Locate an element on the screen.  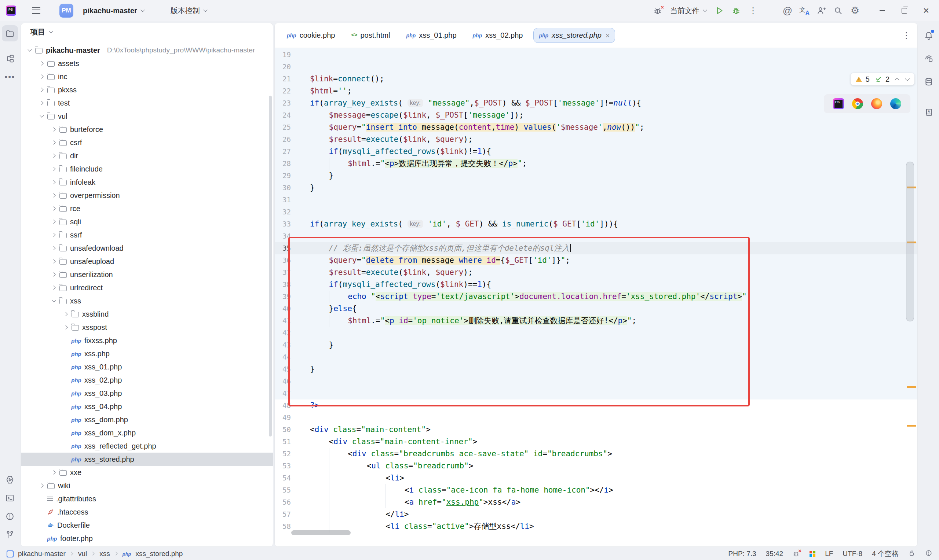
tree-item-pkxss: pkxss is located at coordinates (147, 90).